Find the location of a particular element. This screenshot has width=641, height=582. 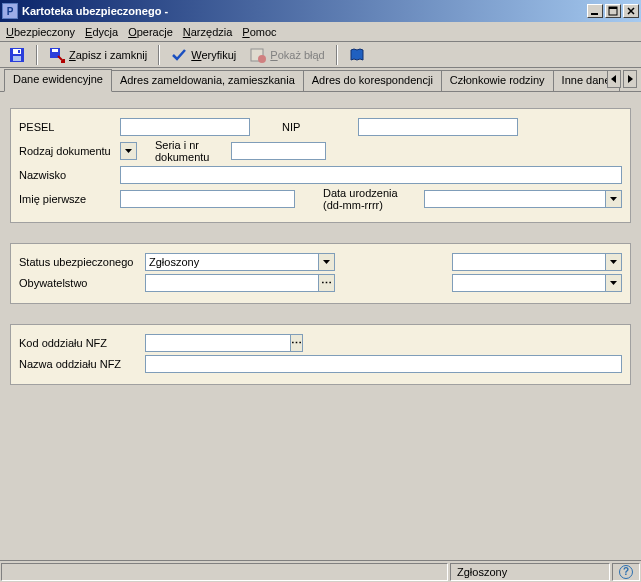

group-nfz: Kod oddziału NFZ ⋯ Nazwa oddziału NFZ is located at coordinates (320, 354).